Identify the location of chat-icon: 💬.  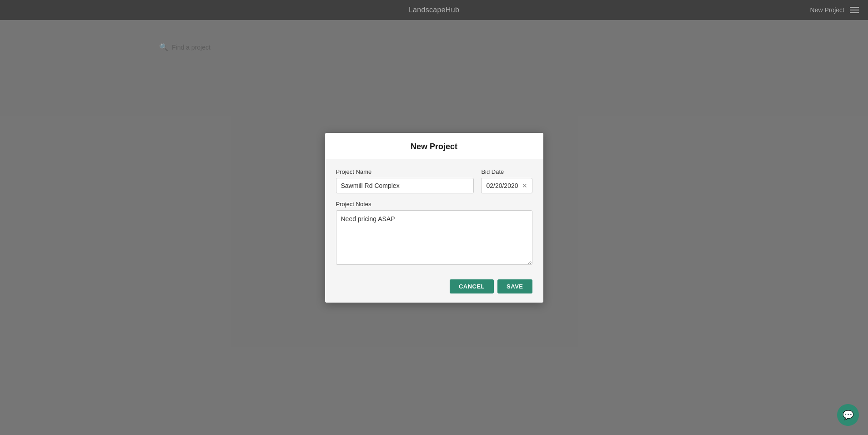
(848, 415).